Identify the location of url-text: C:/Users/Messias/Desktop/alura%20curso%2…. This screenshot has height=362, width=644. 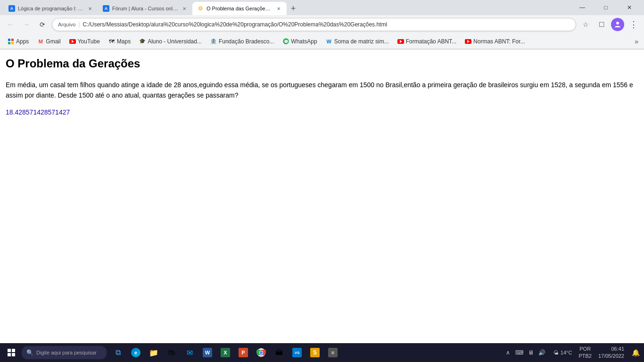
(326, 25).